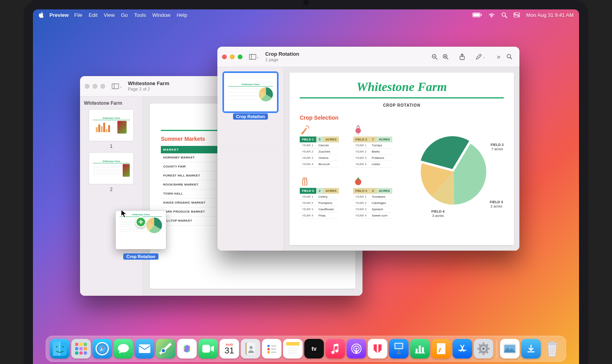  I want to click on thumbnail-label-2: 2, so click(111, 189).